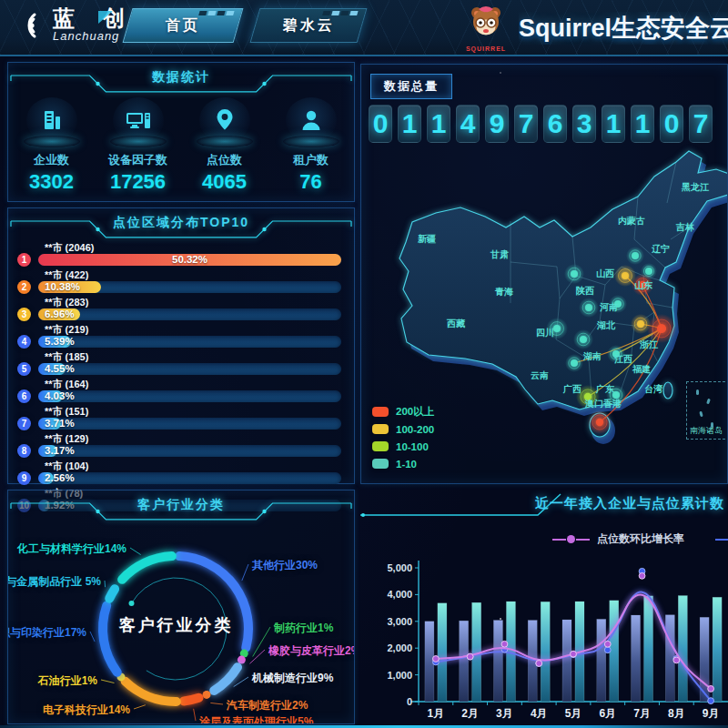 The width and height of the screenshot is (728, 728). I want to click on month-tick-label: 1月, so click(437, 713).